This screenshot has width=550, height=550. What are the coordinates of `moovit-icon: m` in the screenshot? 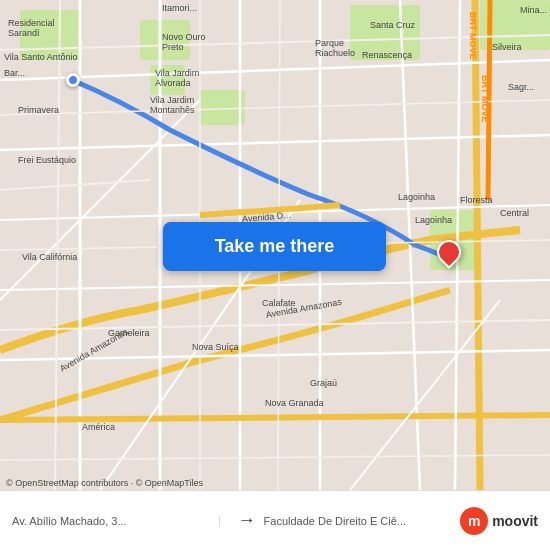 It's located at (474, 521).